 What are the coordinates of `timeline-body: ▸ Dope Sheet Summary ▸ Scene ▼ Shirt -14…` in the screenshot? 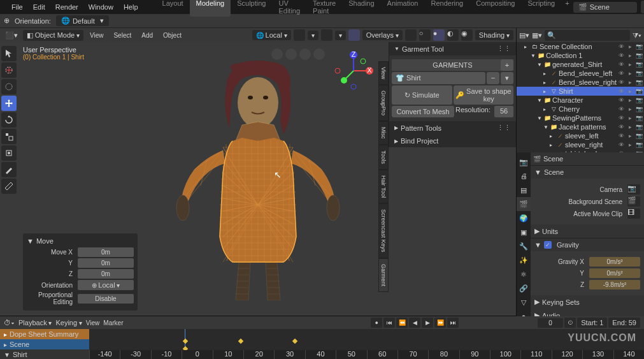 It's located at (322, 344).